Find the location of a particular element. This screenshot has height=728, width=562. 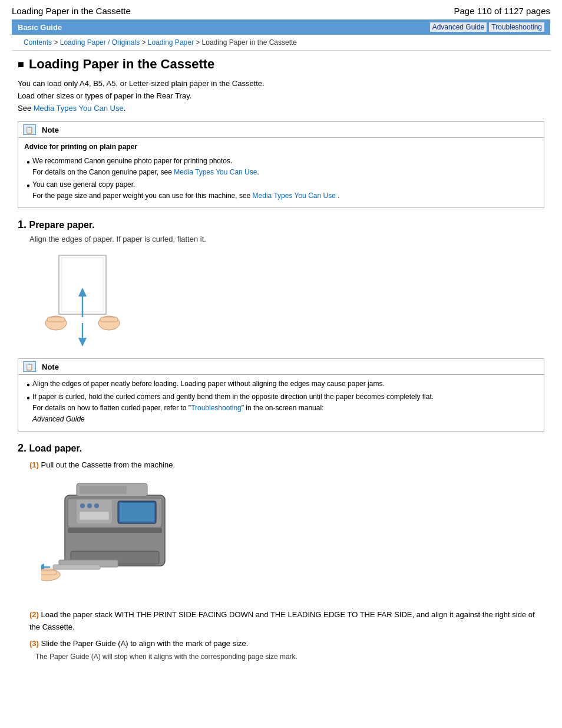

nav-bar-right: Advanced Guide Troubleshooting is located at coordinates (487, 27).